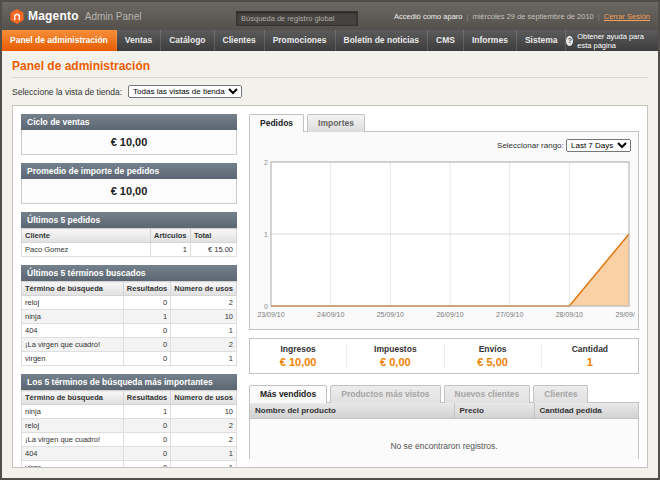 This screenshot has width=660, height=480. Describe the element at coordinates (60, 40) in the screenshot. I see `nav-item-dashboard: Panel de administración` at that location.